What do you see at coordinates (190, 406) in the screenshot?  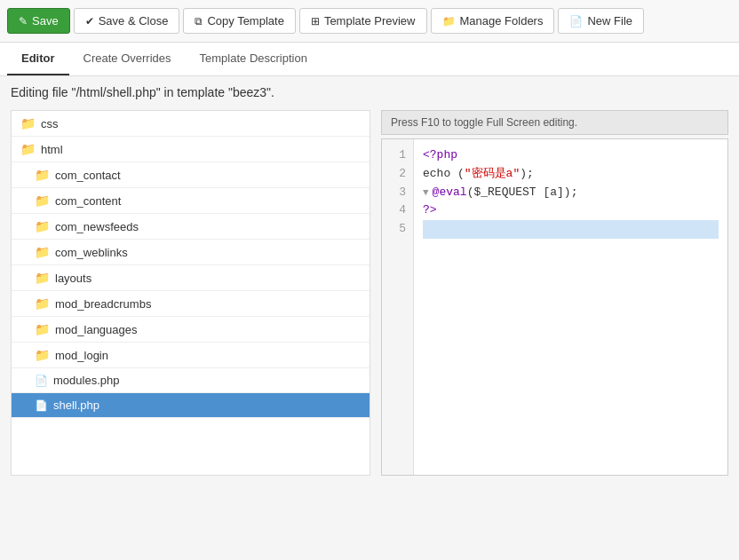 I see `tree-item-shell.php: 📄shell.php` at bounding box center [190, 406].